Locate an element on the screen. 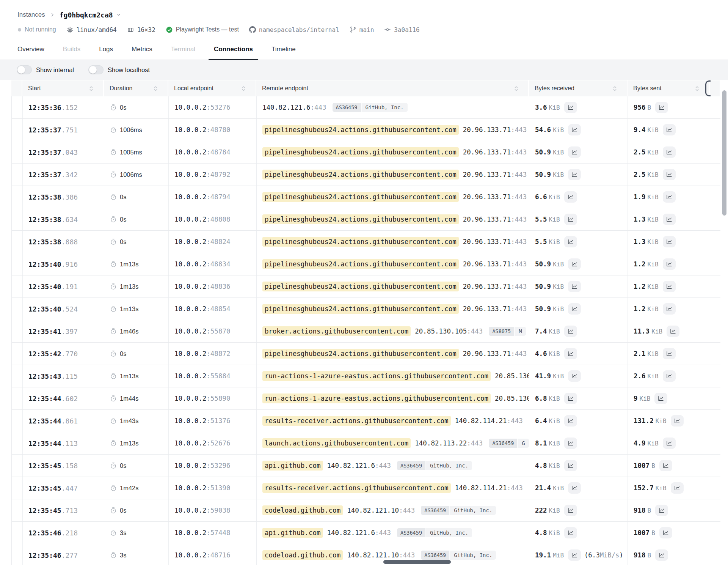 The height and width of the screenshot is (565, 728). remote-address: 20.96.133.71:443 is located at coordinates (495, 242).